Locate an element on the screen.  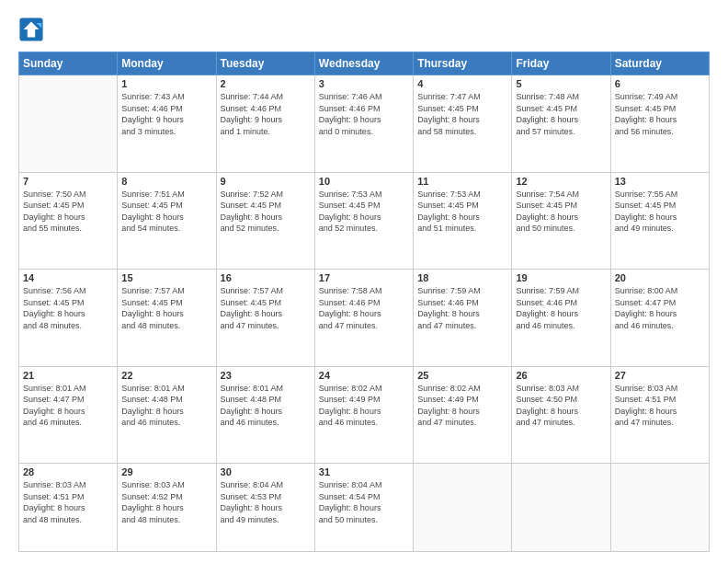
calendar-cell: 3Sunrise: 7:46 AM Sunset: 4:46 PM Daylig… is located at coordinates (364, 124).